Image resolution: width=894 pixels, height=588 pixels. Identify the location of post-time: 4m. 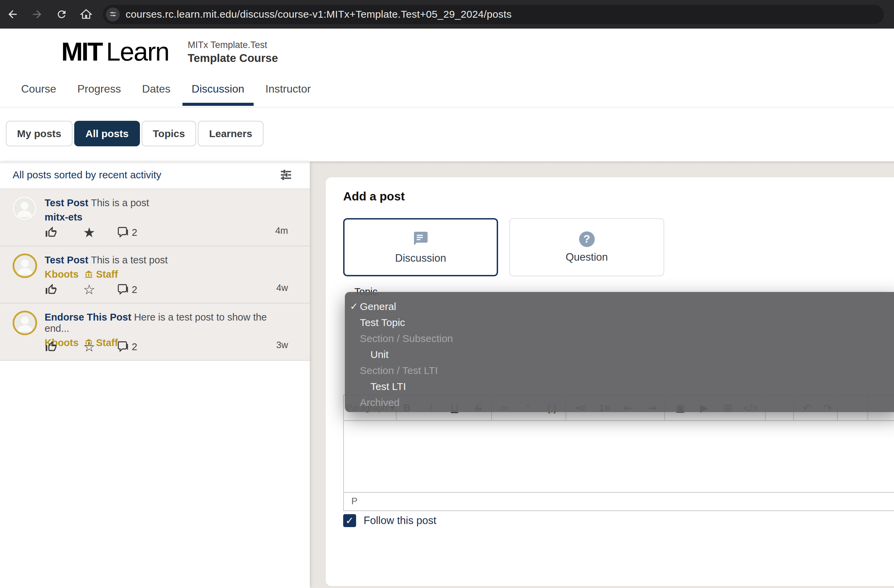
(282, 231).